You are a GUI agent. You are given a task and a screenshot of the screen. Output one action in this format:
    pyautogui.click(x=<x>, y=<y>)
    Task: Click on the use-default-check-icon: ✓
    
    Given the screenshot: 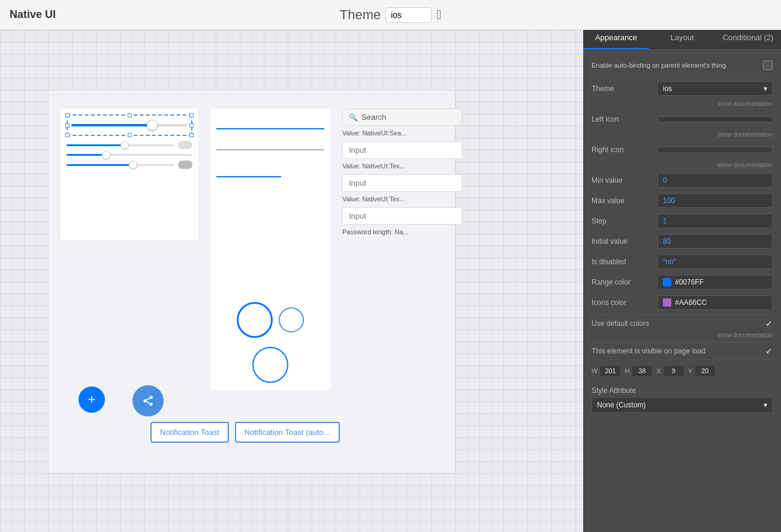 What is the action you would take?
    pyautogui.click(x=769, y=324)
    